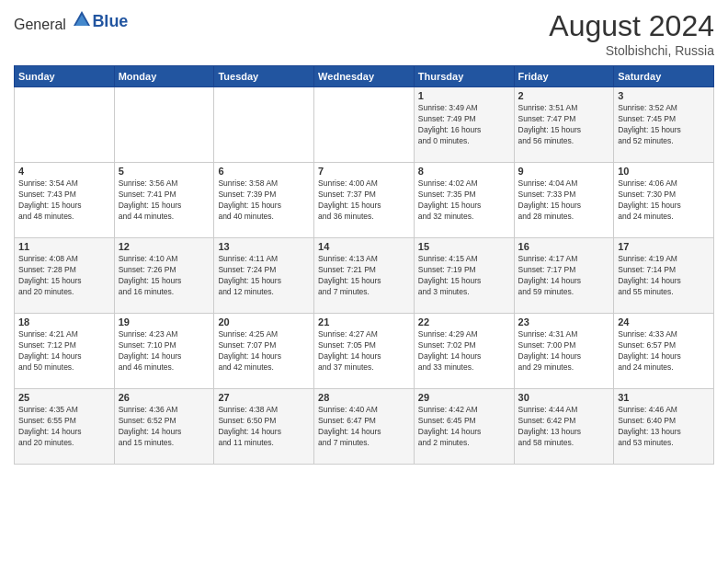 This screenshot has width=728, height=563. What do you see at coordinates (564, 276) in the screenshot?
I see `calendar-cell: 16Sunrise: 4:17 AM Sunset: 7:17 PM Dayli…` at bounding box center [564, 276].